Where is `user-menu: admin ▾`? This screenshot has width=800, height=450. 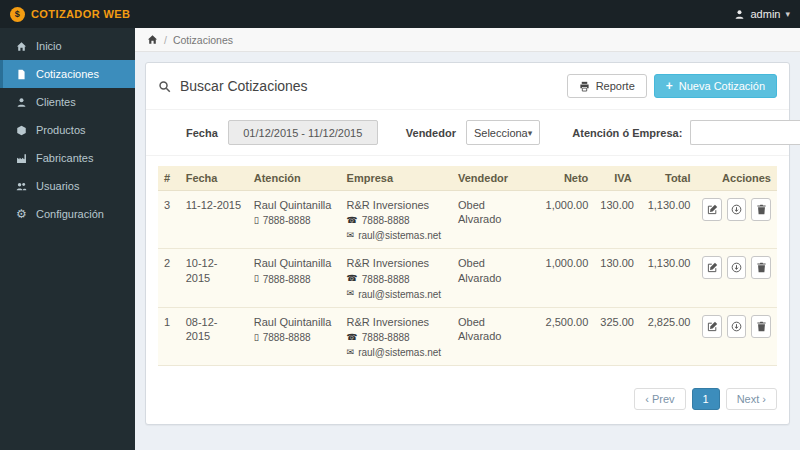 user-menu: admin ▾ is located at coordinates (762, 14).